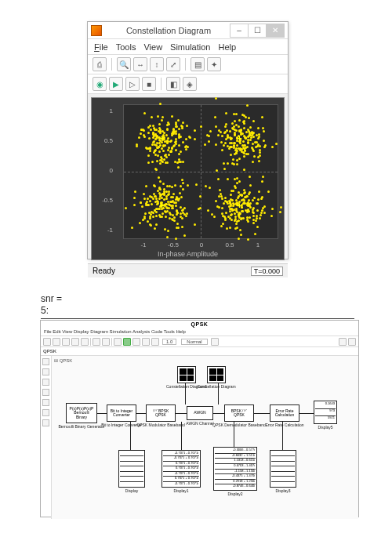  What do you see at coordinates (126, 47) in the screenshot?
I see `menu-tools: Tools` at bounding box center [126, 47].